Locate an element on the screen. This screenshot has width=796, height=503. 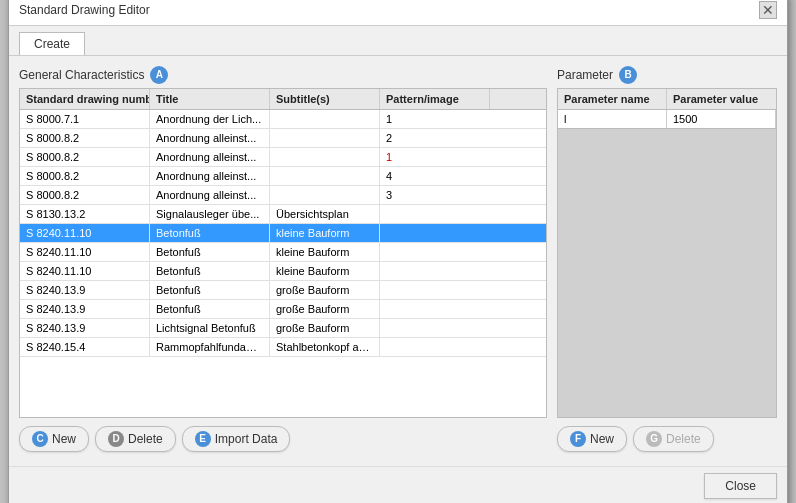
tab-create: Create is located at coordinates (52, 44).